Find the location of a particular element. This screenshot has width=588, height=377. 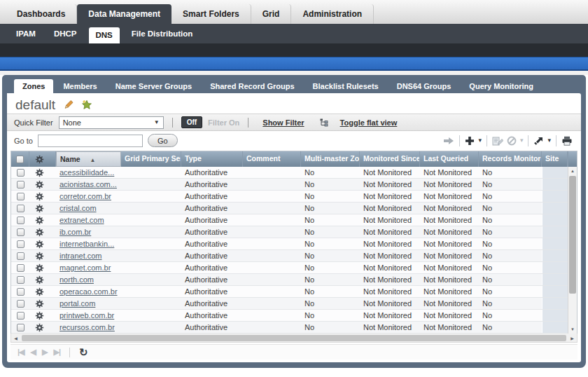

column-header-multi-master: Multi-master Zone is located at coordinates (330, 159).